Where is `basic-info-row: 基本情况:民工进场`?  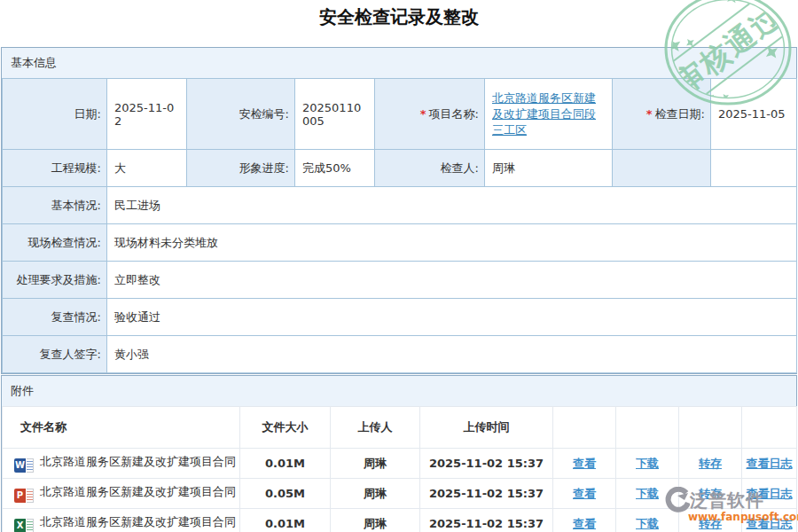
basic-info-row: 基本情况:民工进场 is located at coordinates (400, 206).